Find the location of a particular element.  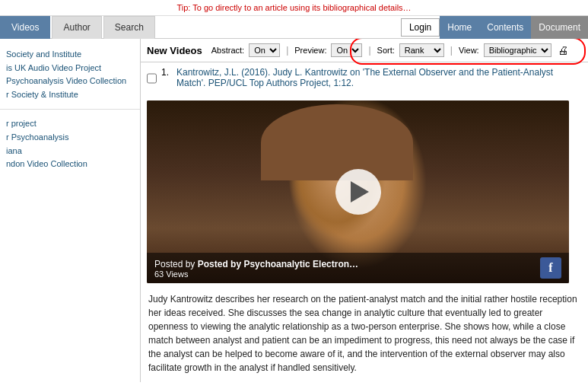

content-title: New Videos is located at coordinates (175, 50).